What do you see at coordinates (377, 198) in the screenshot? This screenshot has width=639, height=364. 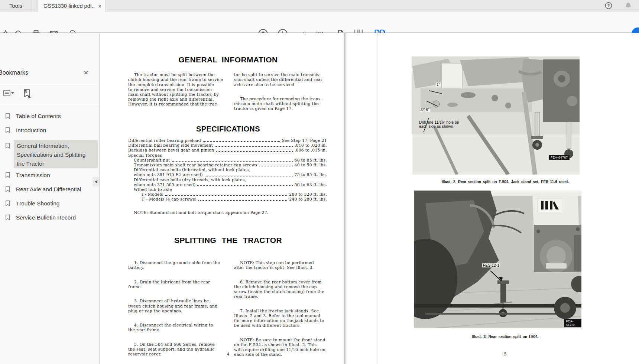 I see `scan-edge-line` at bounding box center [377, 198].